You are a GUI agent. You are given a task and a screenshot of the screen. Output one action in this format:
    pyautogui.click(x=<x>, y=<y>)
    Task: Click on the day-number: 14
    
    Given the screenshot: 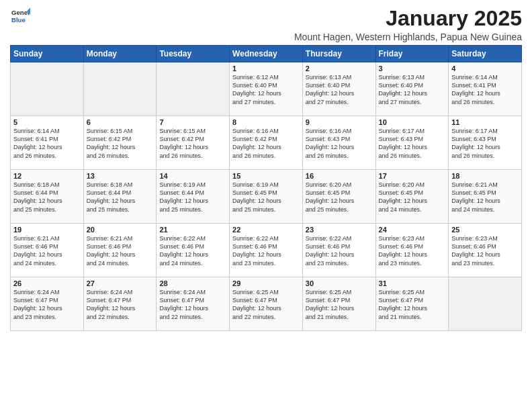 What is the action you would take?
    pyautogui.click(x=193, y=176)
    